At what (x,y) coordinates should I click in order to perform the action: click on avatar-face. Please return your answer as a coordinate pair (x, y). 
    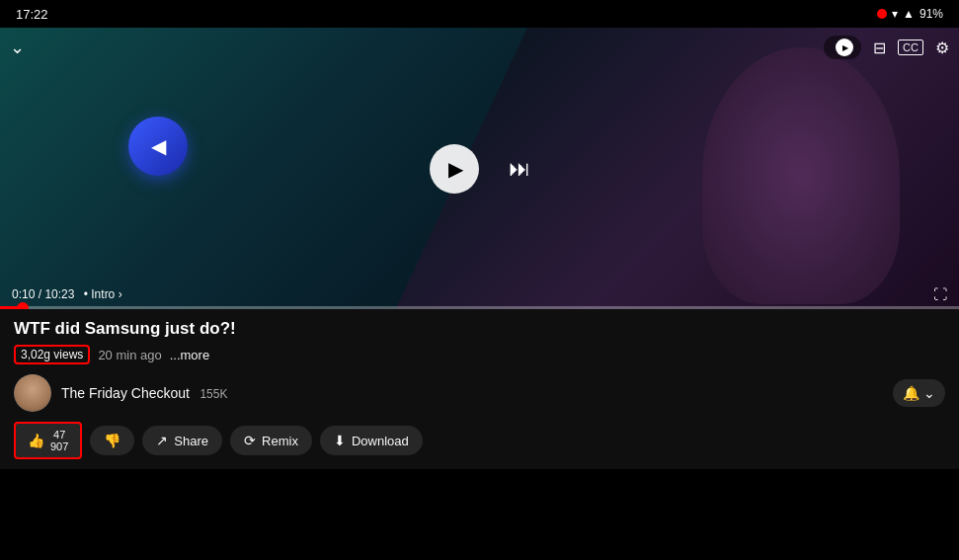
    Looking at the image, I should click on (33, 393).